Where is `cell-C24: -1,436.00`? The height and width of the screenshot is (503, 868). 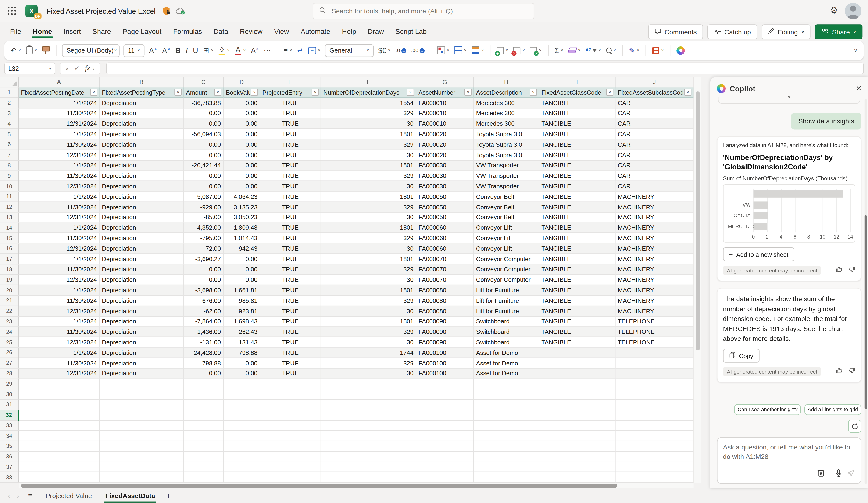
cell-C24: -1,436.00 is located at coordinates (204, 332).